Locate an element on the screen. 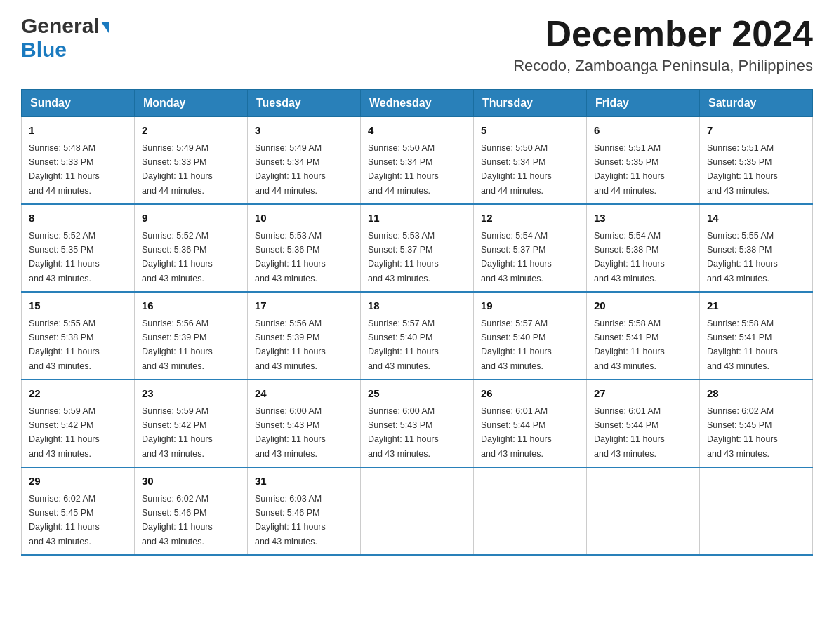  day-number: 19 is located at coordinates (530, 306).